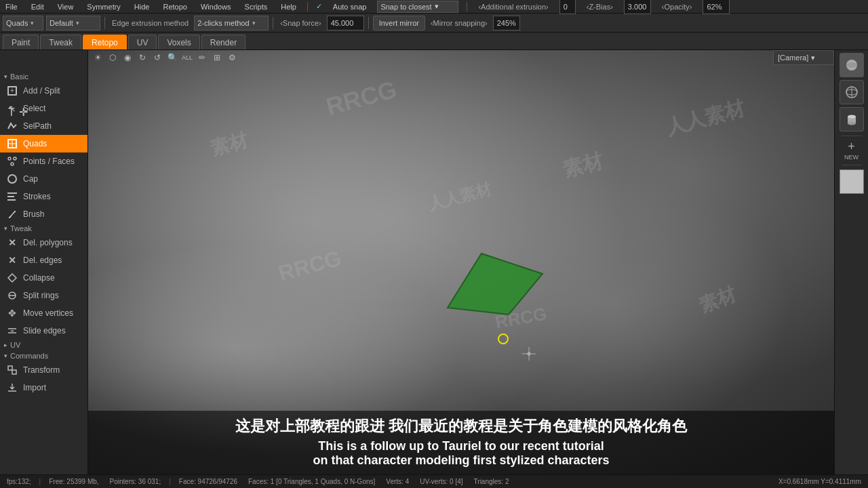 The height and width of the screenshot is (488, 868). Describe the element at coordinates (852, 136) in the screenshot. I see `rp-divider` at that location.